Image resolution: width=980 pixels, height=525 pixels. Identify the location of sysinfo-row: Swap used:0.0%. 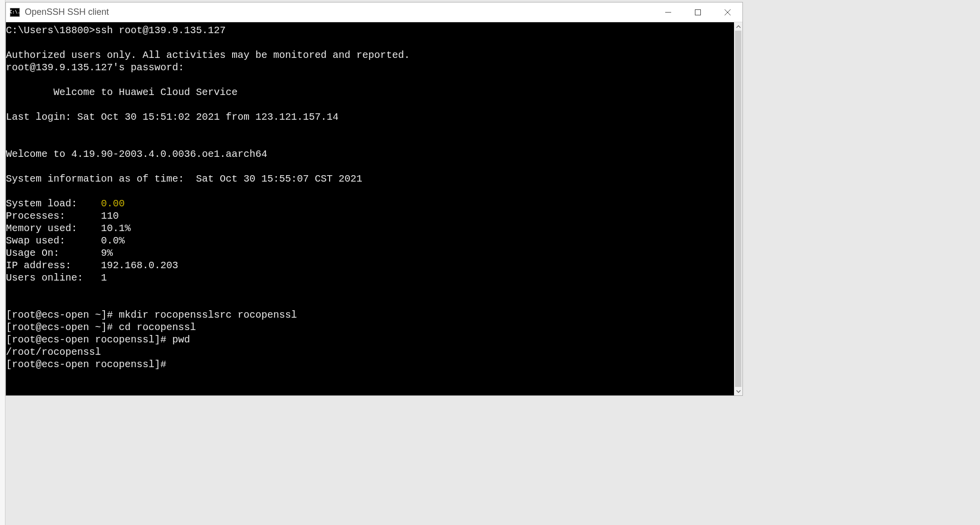
(370, 240).